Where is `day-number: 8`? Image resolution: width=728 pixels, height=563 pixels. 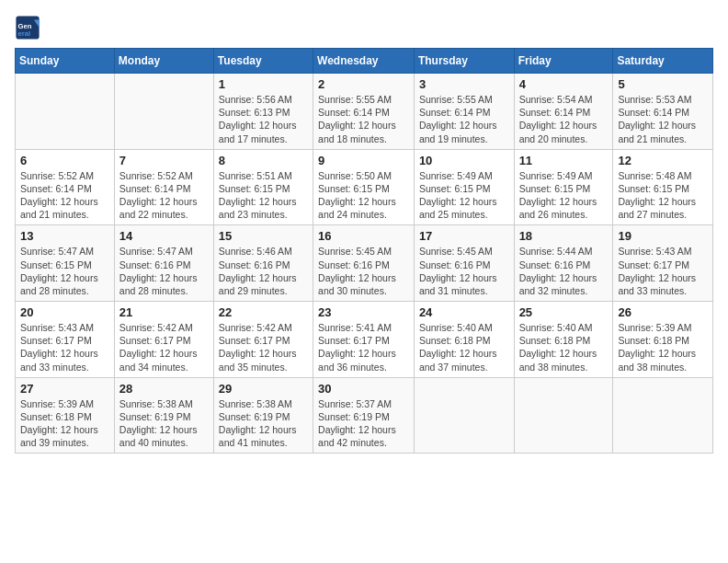 day-number: 8 is located at coordinates (263, 160).